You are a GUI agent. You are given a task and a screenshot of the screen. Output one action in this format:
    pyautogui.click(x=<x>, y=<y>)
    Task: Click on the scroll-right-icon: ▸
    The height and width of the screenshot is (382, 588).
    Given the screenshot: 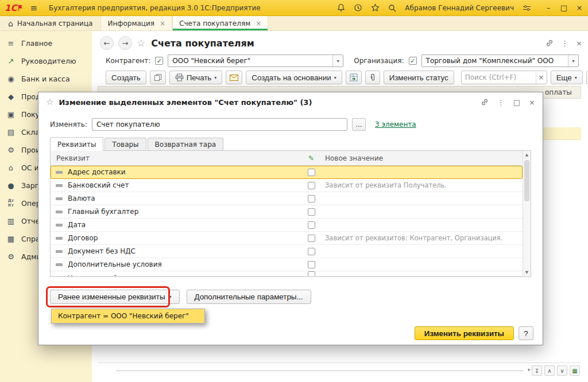 What is the action you would take?
    pyautogui.click(x=529, y=369)
    